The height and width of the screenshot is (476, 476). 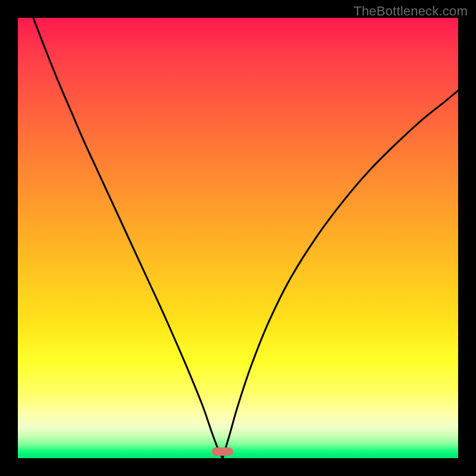 I want to click on watermark-text: TheBottleneck.com, so click(x=411, y=11).